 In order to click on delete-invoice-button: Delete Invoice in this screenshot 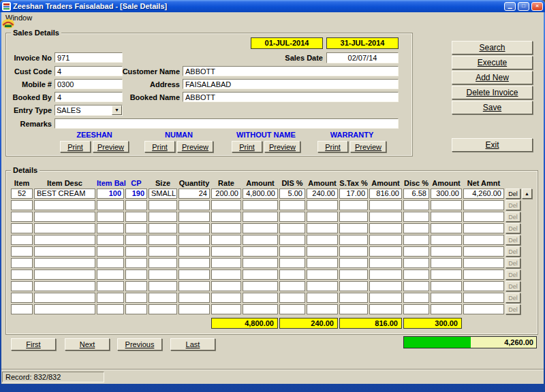, I will do `click(492, 93)`.